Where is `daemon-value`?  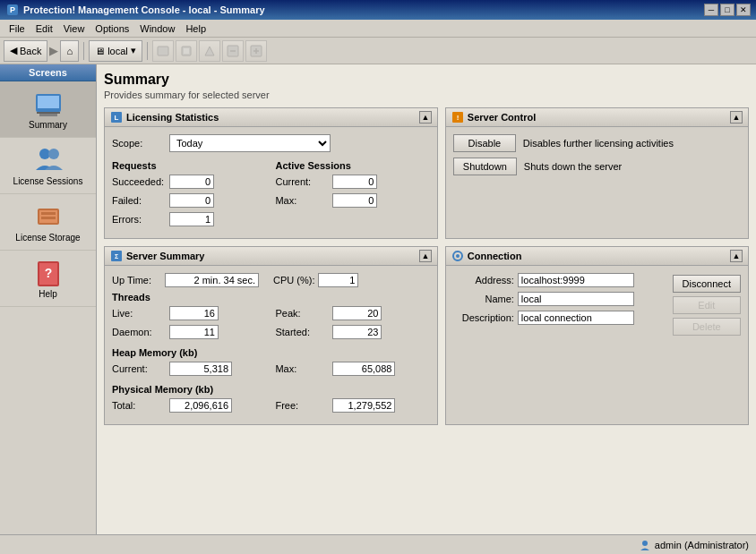
daemon-value is located at coordinates (193, 332).